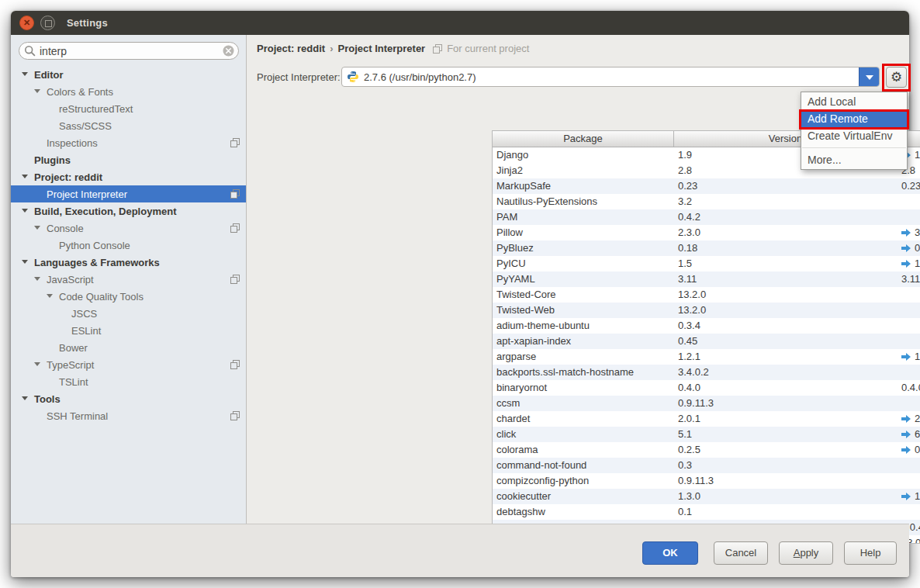  What do you see at coordinates (706, 372) in the screenshot?
I see `table-row: backports.ssl-match-hostname3.4.0.2` at bounding box center [706, 372].